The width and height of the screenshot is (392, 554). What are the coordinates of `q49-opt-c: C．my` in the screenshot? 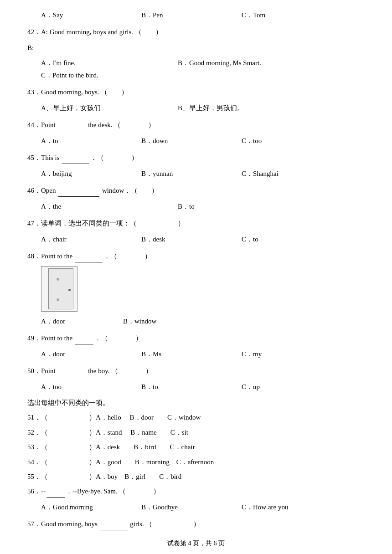 It's located at (292, 354).